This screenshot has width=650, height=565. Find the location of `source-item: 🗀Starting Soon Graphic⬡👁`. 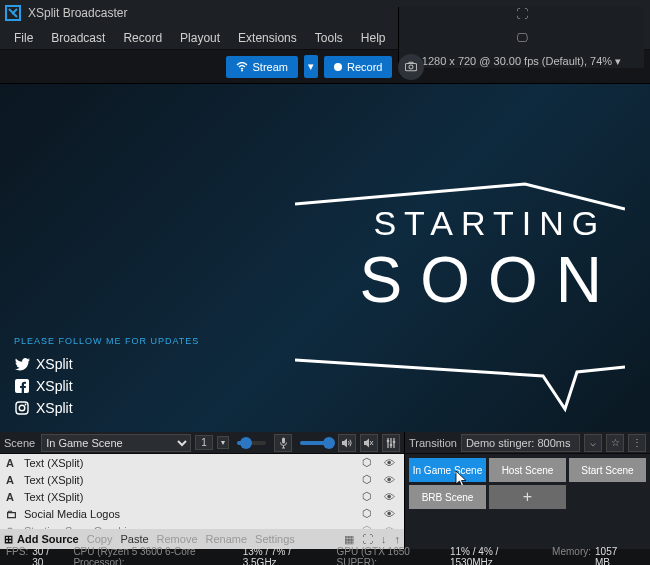

source-item: 🗀Starting Soon Graphic⬡👁 is located at coordinates (202, 526).